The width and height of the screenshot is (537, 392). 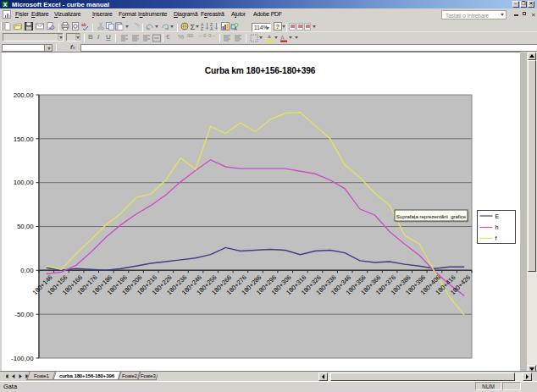 I want to click on svg-text: 100,00, so click(x=24, y=183).